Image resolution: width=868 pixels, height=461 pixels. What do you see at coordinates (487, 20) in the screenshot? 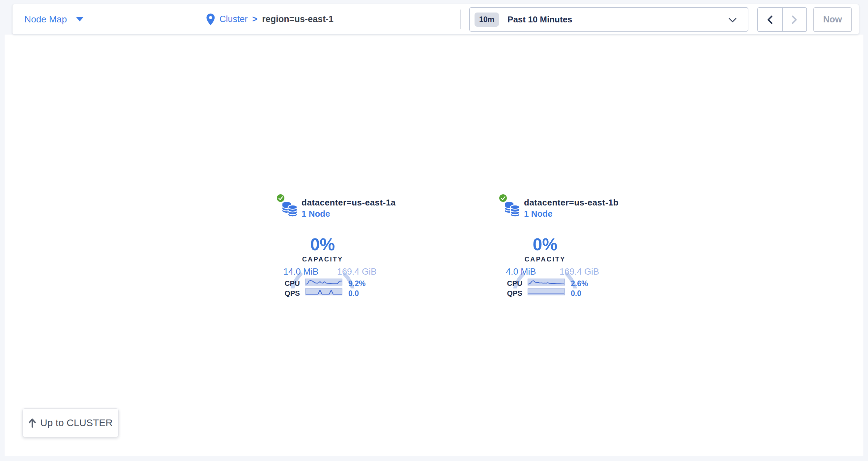
I see `time-range-badge: 10m` at bounding box center [487, 20].